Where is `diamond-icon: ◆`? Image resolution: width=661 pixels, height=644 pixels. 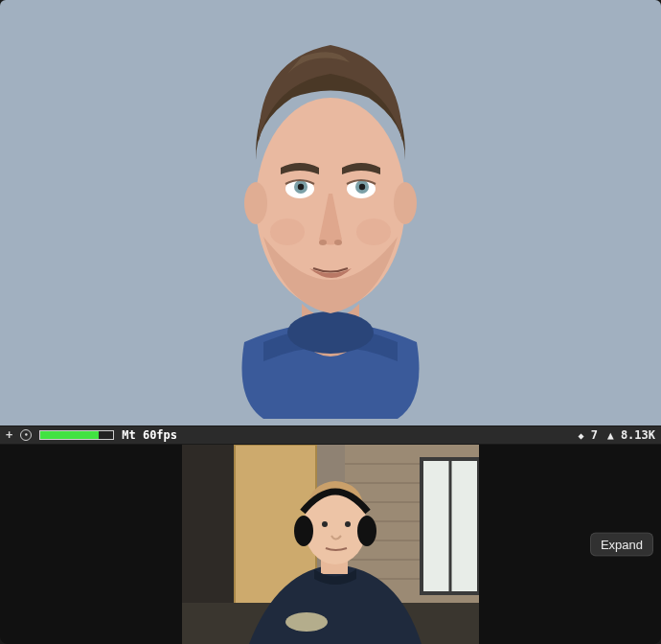 diamond-icon: ◆ is located at coordinates (581, 435).